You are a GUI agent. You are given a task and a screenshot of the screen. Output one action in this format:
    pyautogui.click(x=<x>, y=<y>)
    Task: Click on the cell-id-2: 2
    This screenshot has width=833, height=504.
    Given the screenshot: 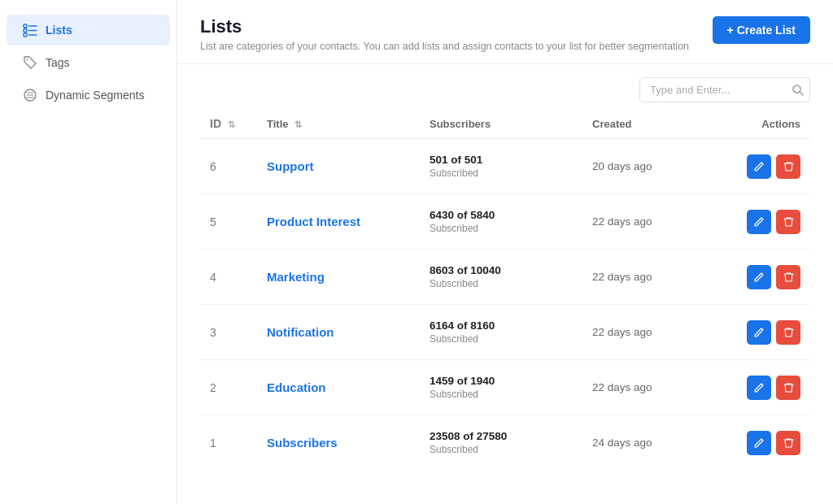 What is the action you would take?
    pyautogui.click(x=229, y=388)
    